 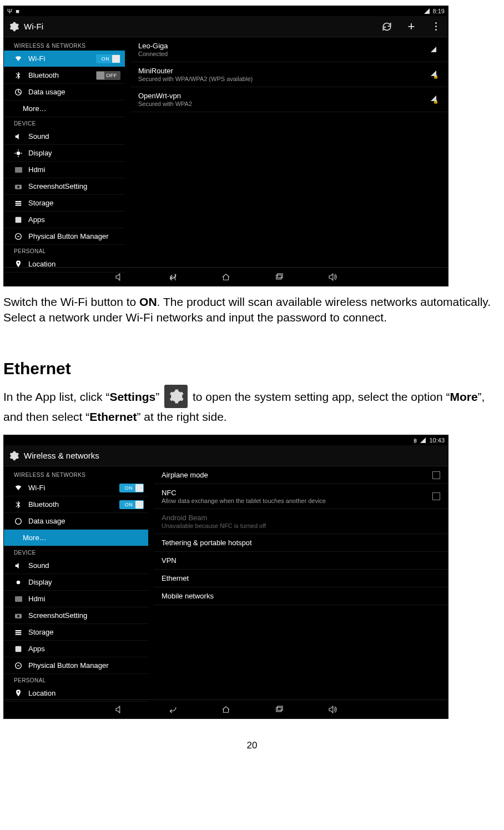 I want to click on app-bar: Wi-Fi +, so click(x=226, y=27).